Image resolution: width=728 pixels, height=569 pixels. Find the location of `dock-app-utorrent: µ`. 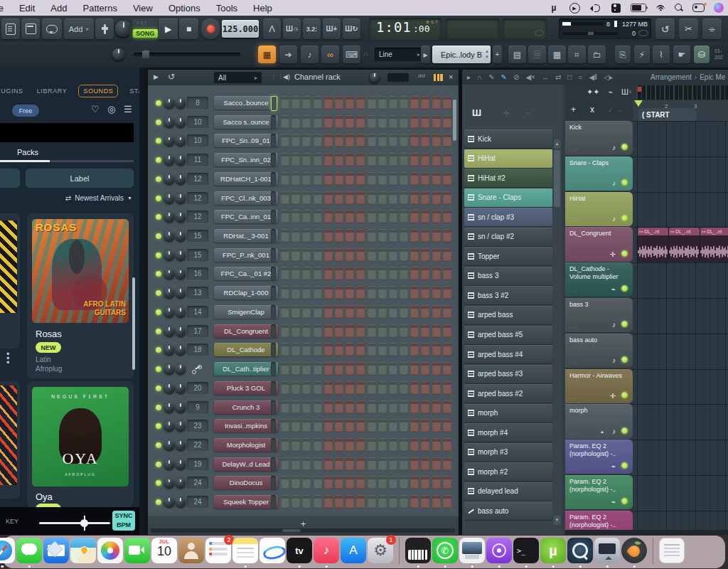

dock-app-utorrent: µ is located at coordinates (553, 551).